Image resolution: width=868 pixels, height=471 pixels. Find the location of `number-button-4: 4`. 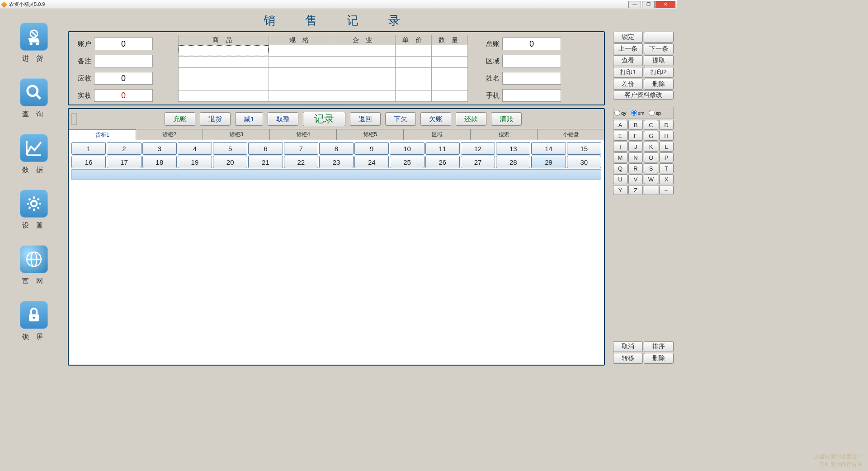

number-button-4: 4 is located at coordinates (195, 148).